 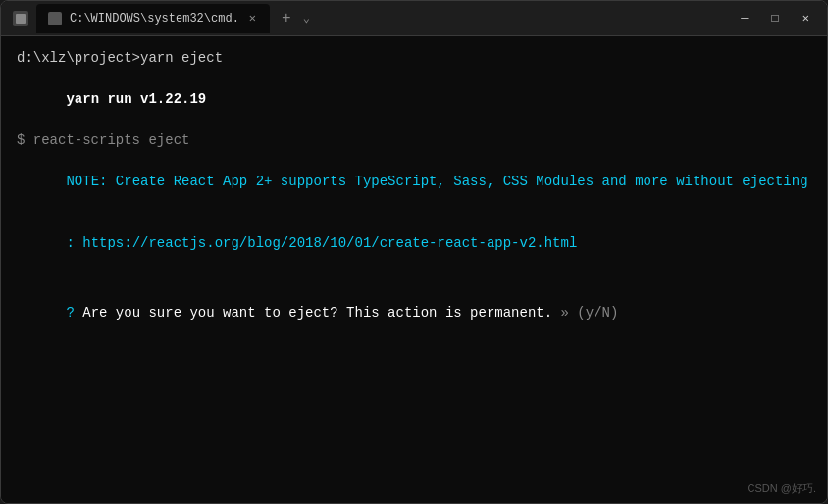 I want to click on window-icon-inner, so click(x=21, y=19).